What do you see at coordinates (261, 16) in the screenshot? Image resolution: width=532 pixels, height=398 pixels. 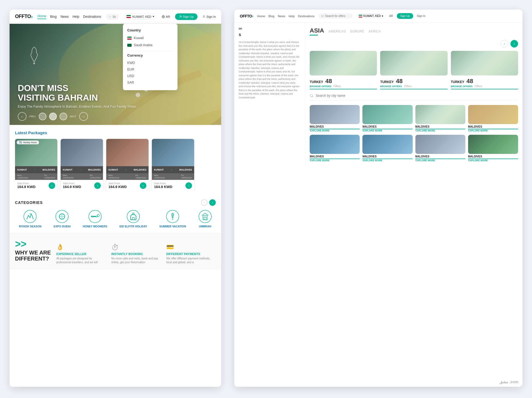 I see `sec-nav-home: Home` at bounding box center [261, 16].